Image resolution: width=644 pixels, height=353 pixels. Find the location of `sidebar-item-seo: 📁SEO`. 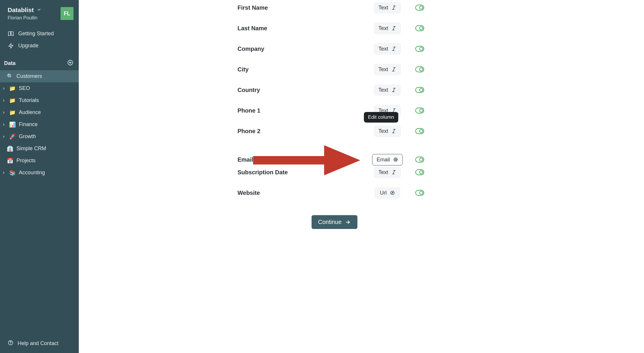

sidebar-item-seo: 📁SEO is located at coordinates (39, 88).